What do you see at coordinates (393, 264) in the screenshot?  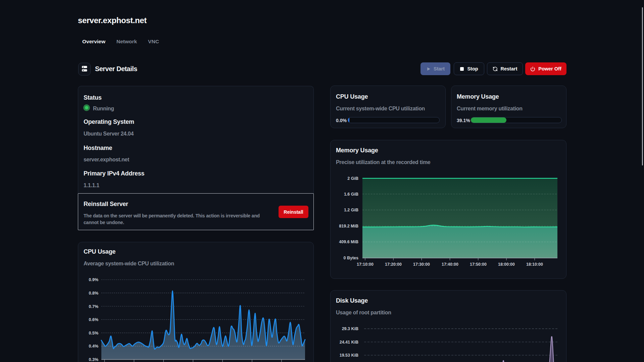 I see `svg-text: 17:20:00` at bounding box center [393, 264].